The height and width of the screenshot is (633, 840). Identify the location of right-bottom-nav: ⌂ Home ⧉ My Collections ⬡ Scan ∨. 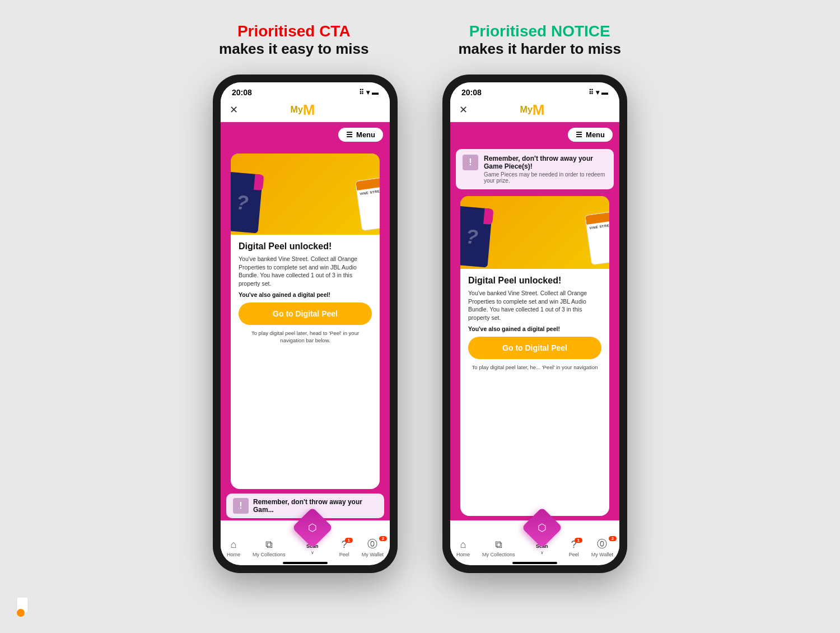
(535, 541).